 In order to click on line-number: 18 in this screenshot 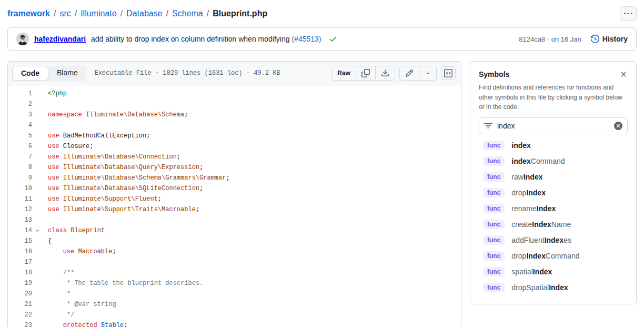, I will do `click(20, 273)`.